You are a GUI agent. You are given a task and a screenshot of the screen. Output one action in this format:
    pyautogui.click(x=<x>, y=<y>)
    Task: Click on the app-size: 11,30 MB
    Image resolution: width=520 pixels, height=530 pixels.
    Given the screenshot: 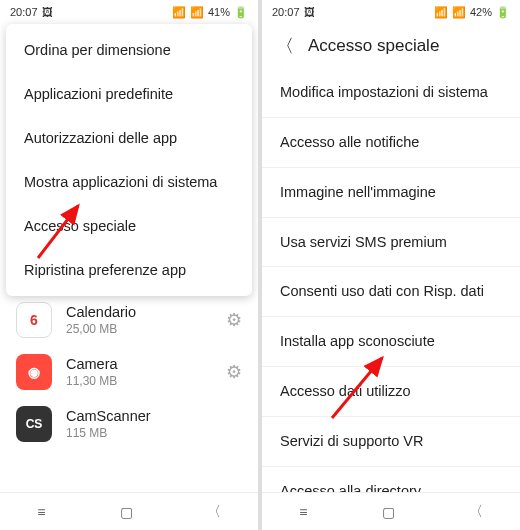 What is the action you would take?
    pyautogui.click(x=139, y=381)
    